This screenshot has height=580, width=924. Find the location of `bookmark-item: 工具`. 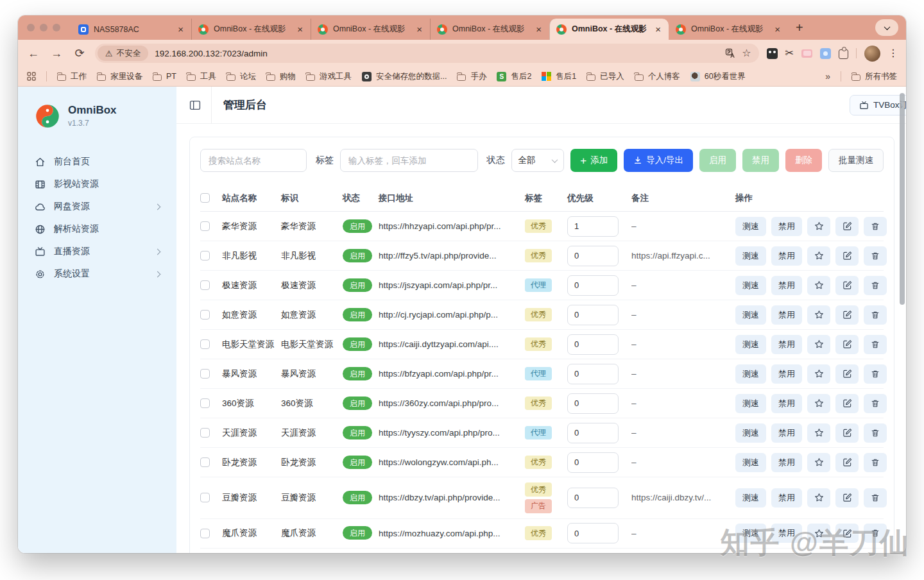

bookmark-item: 工具 is located at coordinates (201, 77).